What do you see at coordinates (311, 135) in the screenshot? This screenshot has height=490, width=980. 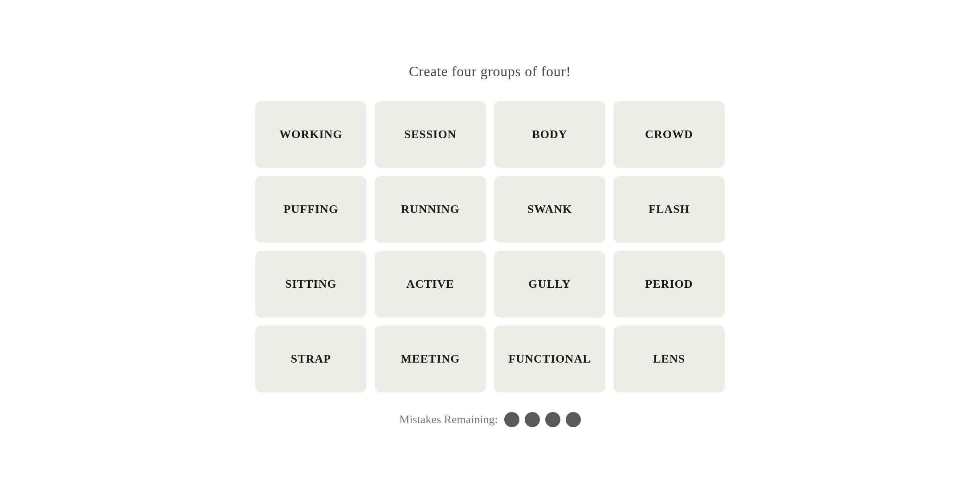 I see `tile-label-working: WORKING` at bounding box center [311, 135].